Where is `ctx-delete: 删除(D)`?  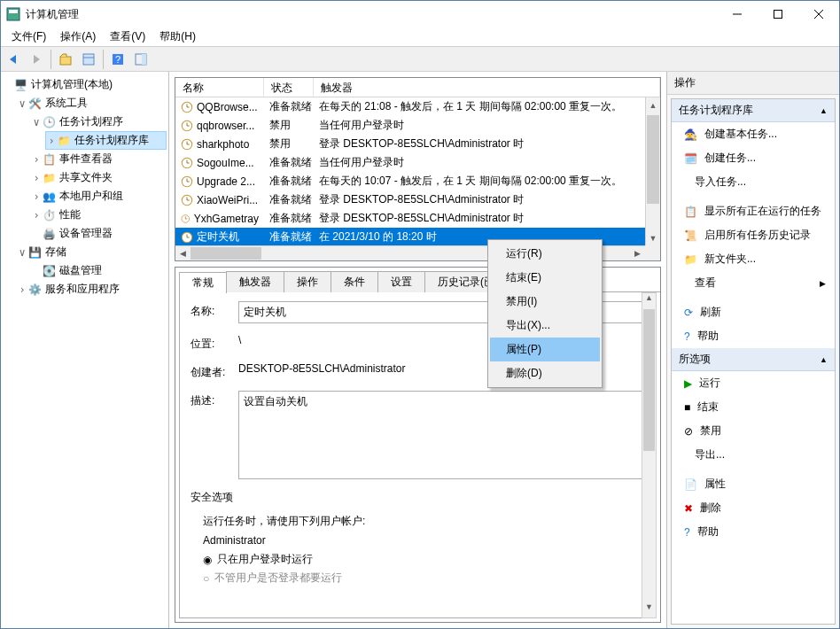 ctx-delete: 删除(D) is located at coordinates (545, 374).